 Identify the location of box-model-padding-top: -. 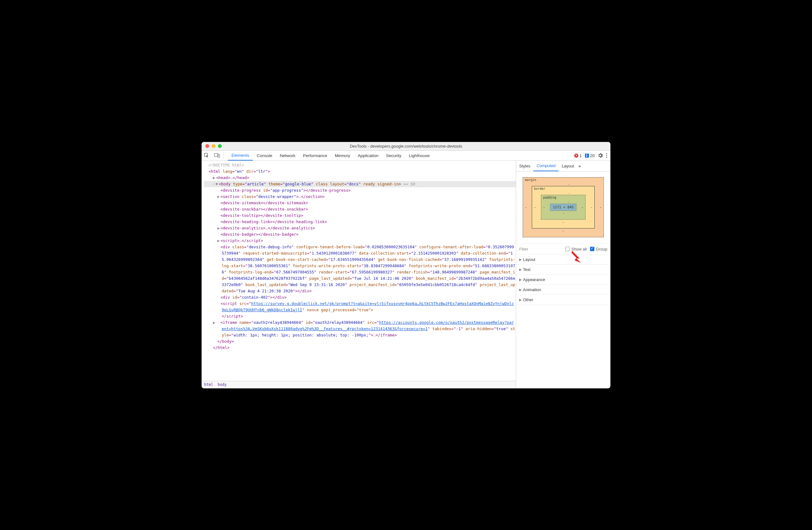
(569, 202).